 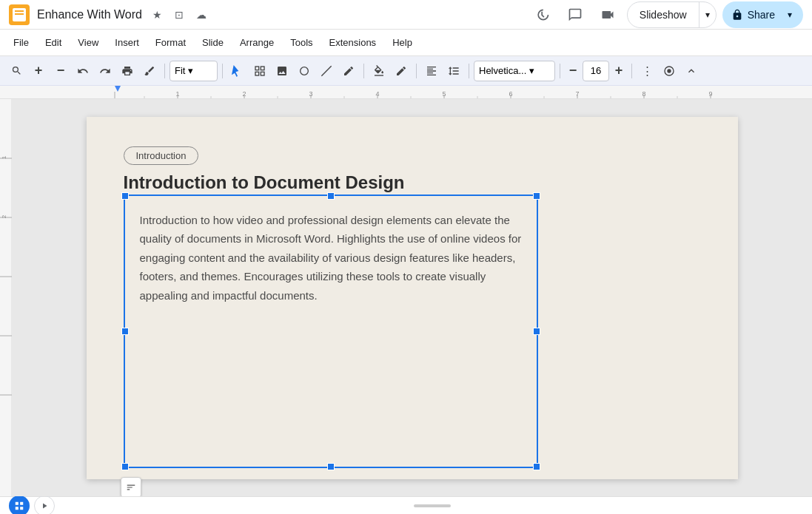 I want to click on cursor-tool, so click(x=238, y=71).